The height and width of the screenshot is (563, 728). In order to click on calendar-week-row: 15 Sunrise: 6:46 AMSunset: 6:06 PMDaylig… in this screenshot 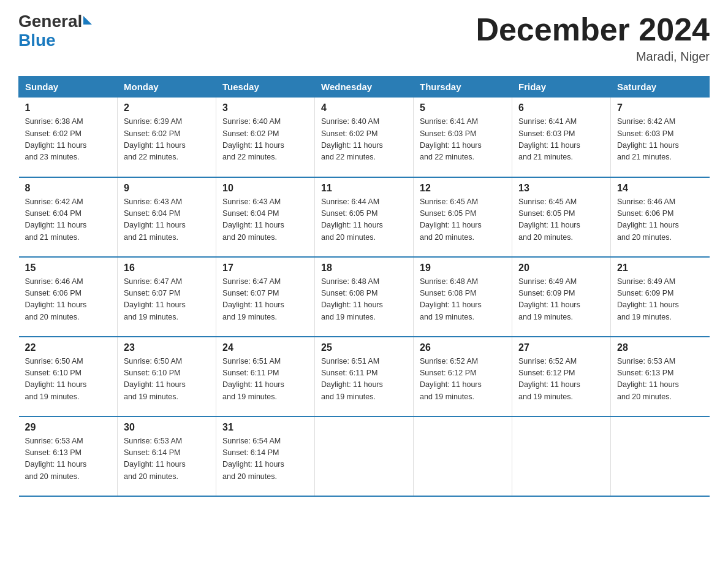, I will do `click(364, 297)`.